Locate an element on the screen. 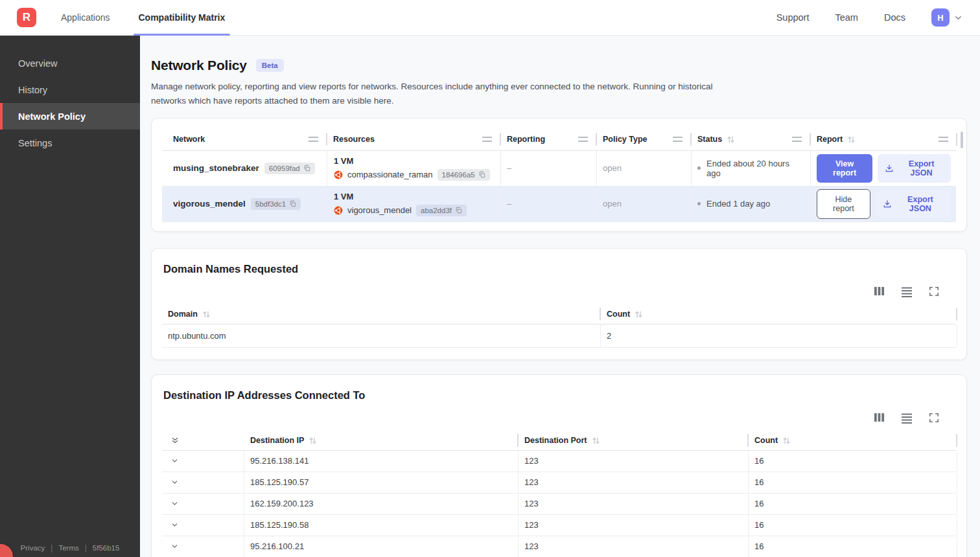 This screenshot has width=980, height=557. sidebar: Overview History Network Policy Settings… is located at coordinates (70, 297).